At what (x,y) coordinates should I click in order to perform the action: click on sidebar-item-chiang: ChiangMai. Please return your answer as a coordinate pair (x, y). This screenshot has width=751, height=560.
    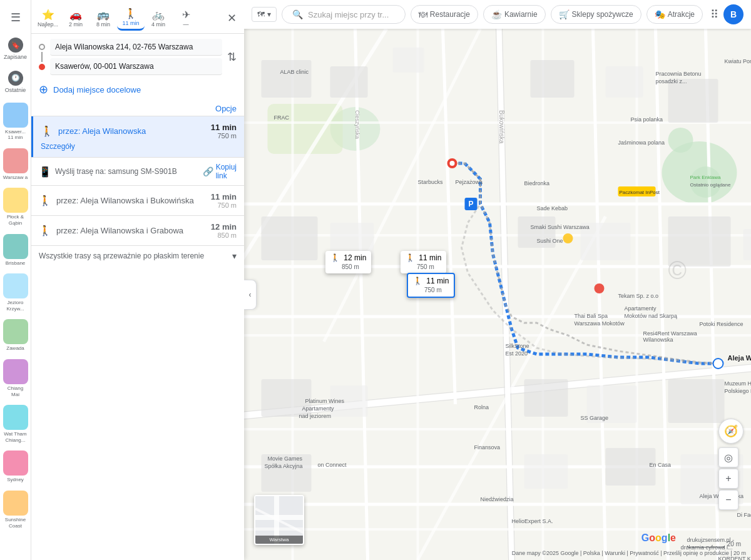
    Looking at the image, I should click on (16, 378).